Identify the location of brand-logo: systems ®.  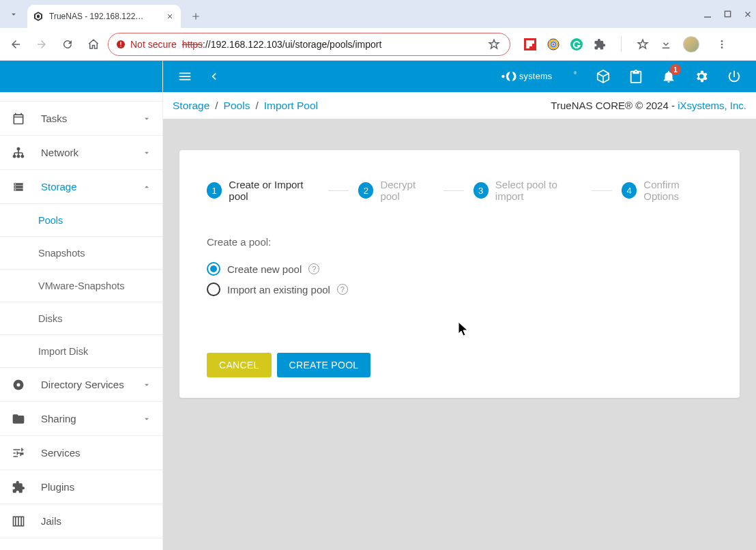
(538, 76).